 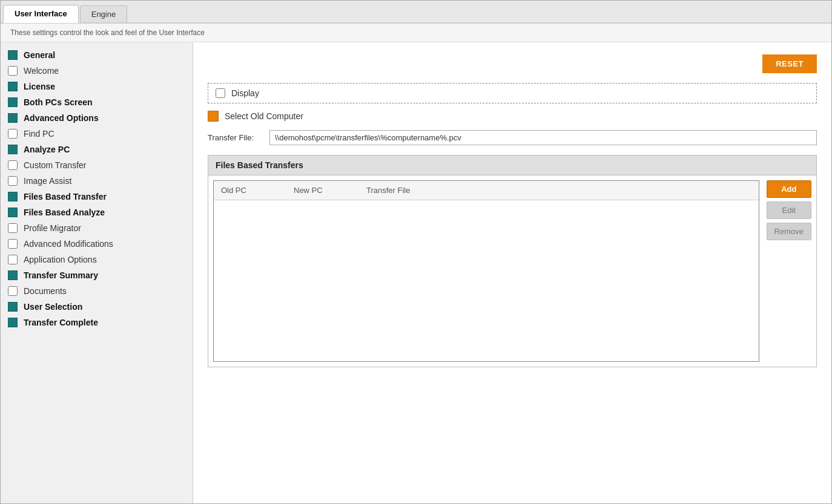 What do you see at coordinates (97, 118) in the screenshot?
I see `sidebar-item-advanced-options: Advanced Options` at bounding box center [97, 118].